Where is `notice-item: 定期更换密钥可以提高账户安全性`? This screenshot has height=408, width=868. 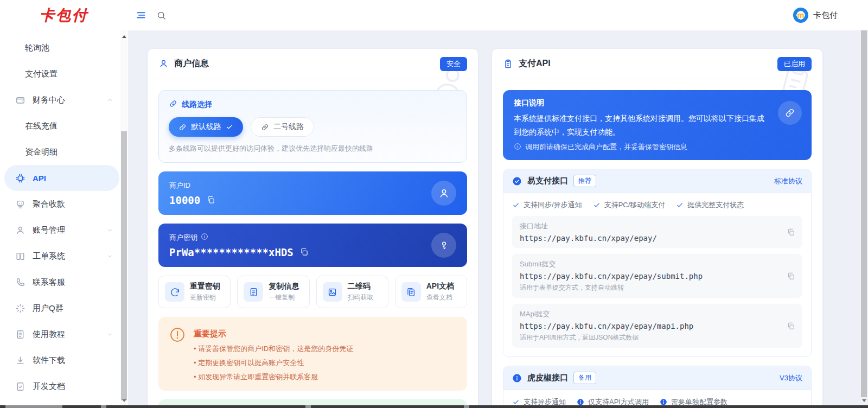
notice-item: 定期更换密钥可以提高账户安全性 is located at coordinates (273, 363).